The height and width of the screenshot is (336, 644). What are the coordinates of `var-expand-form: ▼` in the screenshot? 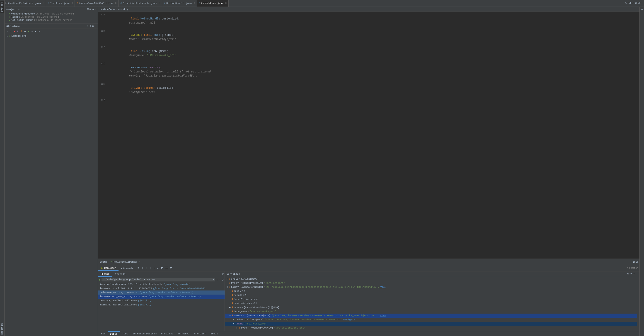 It's located at (228, 287).